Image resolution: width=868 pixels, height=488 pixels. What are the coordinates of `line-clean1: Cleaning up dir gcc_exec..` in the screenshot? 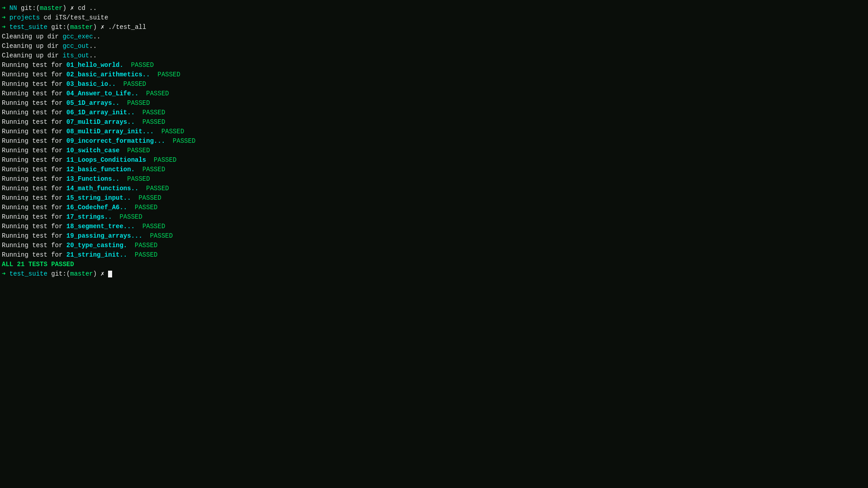 It's located at (434, 37).